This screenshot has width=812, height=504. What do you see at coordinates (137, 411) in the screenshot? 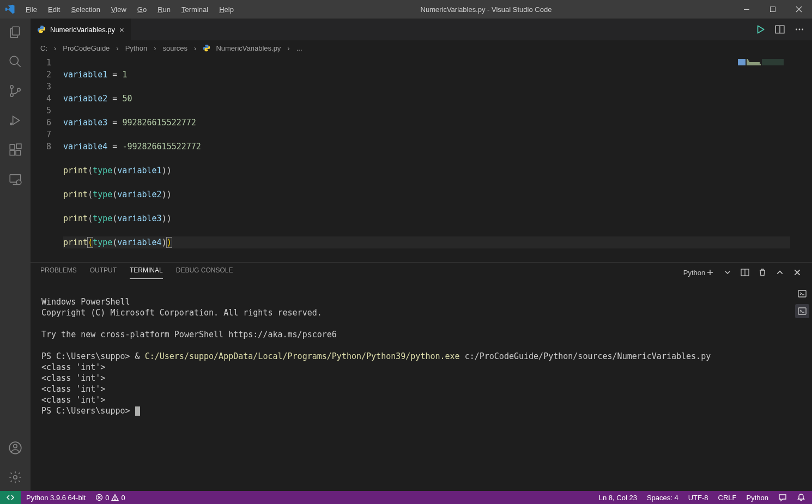
I see `terminal-cursor` at bounding box center [137, 411].